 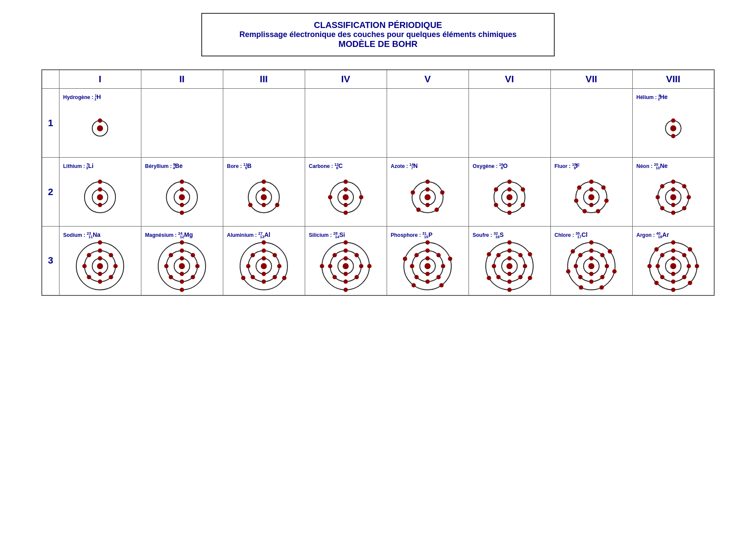 I want to click on element-cell-row1-col2, so click(x=182, y=123).